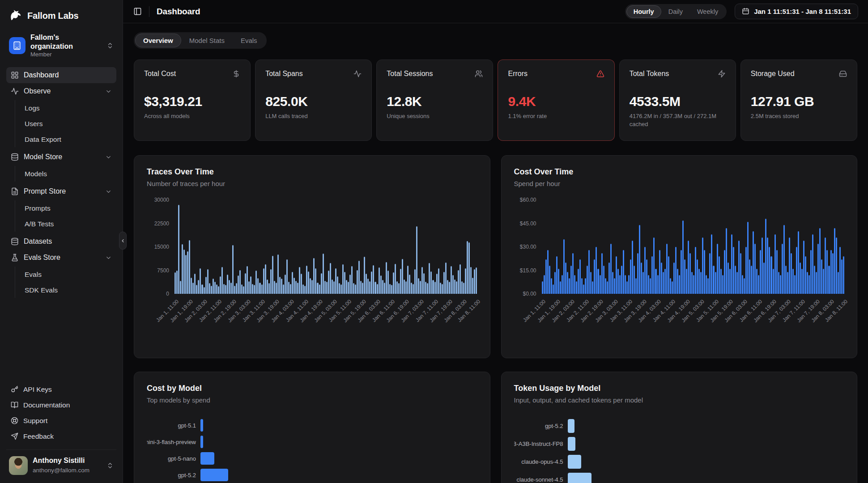 The height and width of the screenshot is (483, 868). Describe the element at coordinates (529, 294) in the screenshot. I see `y-tick-label: $0.00` at that location.